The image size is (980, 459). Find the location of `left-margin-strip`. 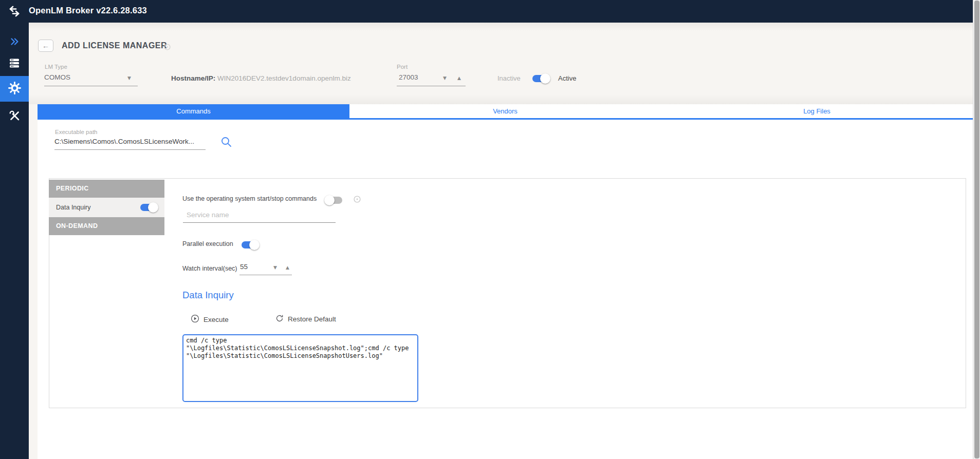

left-margin-strip is located at coordinates (33, 281).